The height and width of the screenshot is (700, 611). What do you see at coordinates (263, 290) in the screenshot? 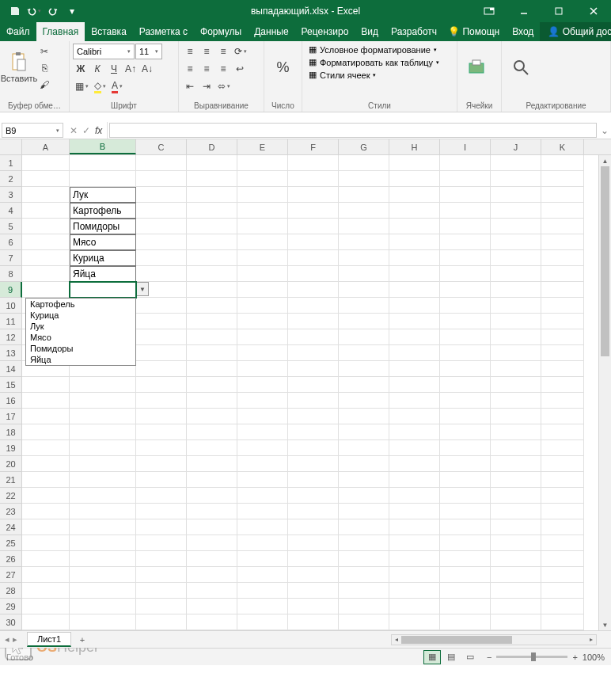
I see `cell-E9` at bounding box center [263, 290].